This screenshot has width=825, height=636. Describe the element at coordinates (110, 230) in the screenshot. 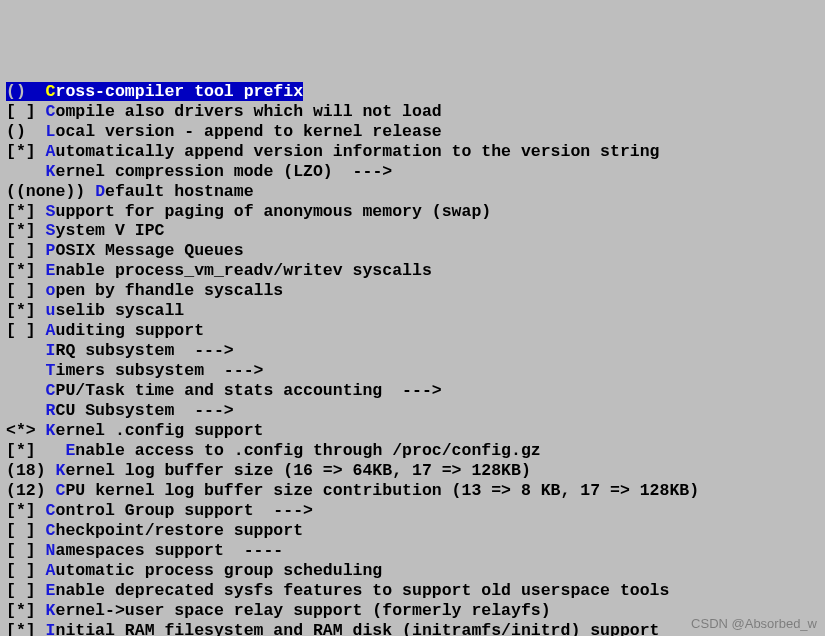

I see `option-label: ystem V IPC` at that location.